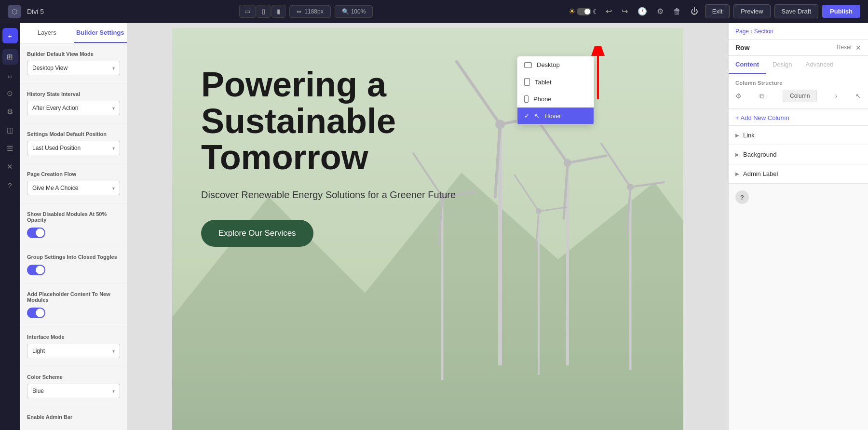  Describe the element at coordinates (841, 12) in the screenshot. I see `publish-button: Publish` at that location.